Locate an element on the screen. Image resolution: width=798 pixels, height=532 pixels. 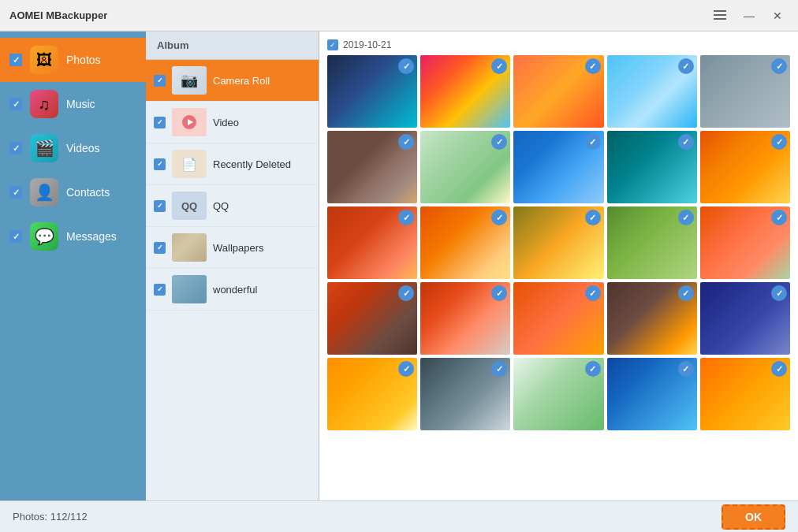
music-icon: ♫ is located at coordinates (44, 104).